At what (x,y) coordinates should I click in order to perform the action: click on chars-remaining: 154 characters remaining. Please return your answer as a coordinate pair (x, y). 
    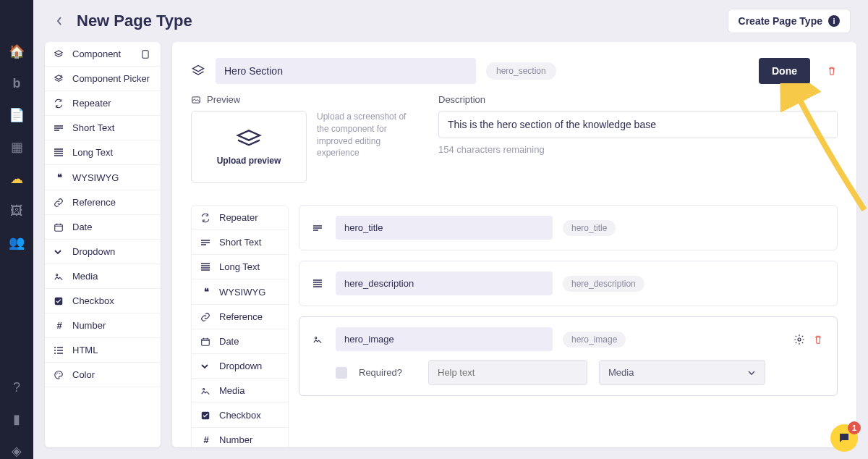
    Looking at the image, I should click on (638, 149).